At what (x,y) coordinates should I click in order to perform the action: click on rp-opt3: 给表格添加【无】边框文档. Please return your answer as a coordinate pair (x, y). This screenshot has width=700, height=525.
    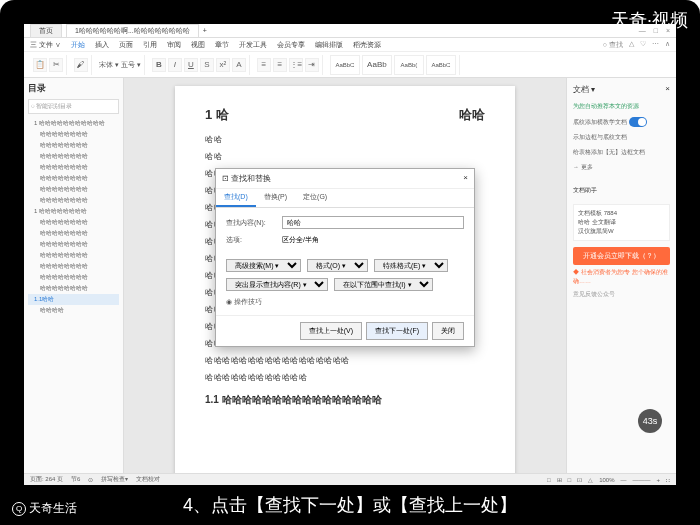
    Looking at the image, I should click on (622, 152).